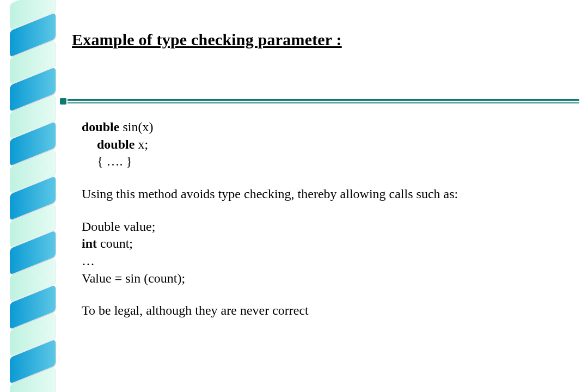 This screenshot has height=392, width=588. Describe the element at coordinates (327, 279) in the screenshot. I see `code-text: Value = sin (count);` at that location.